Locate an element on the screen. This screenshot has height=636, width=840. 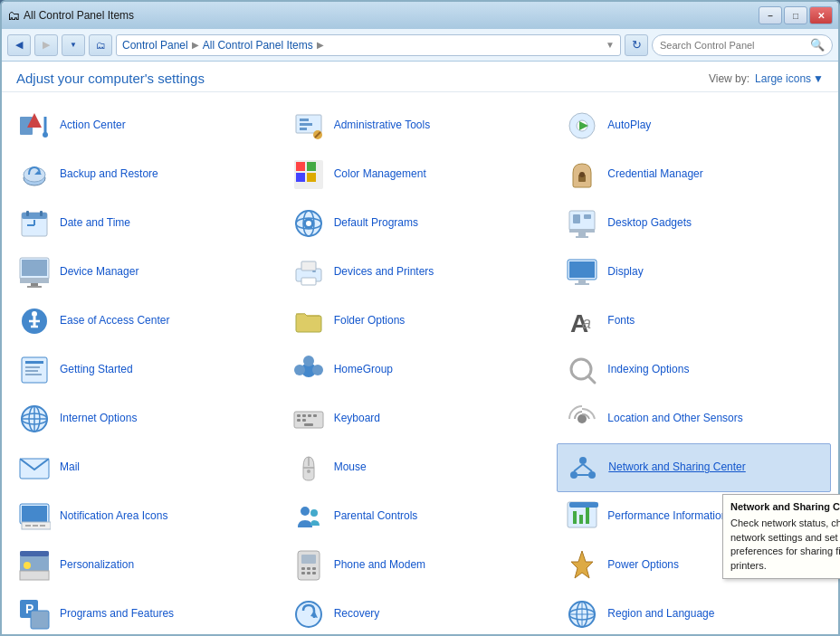
display-label: Display is located at coordinates (625, 272).